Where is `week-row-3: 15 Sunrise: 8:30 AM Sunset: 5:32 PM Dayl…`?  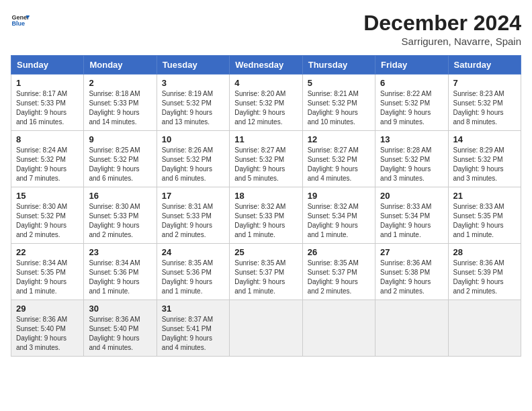
week-row-3: 15 Sunrise: 8:30 AM Sunset: 5:32 PM Dayl… is located at coordinates (266, 216).